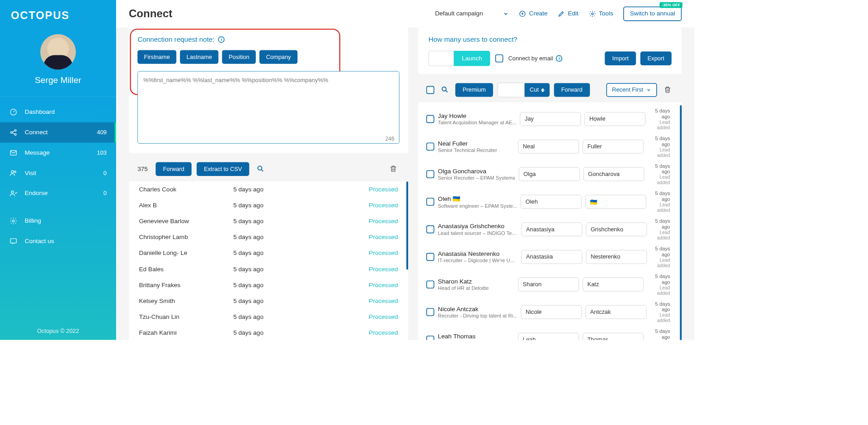 The width and height of the screenshot is (868, 425). Describe the element at coordinates (58, 331) in the screenshot. I see `footer-copyright: Octopus © 2022` at that location.